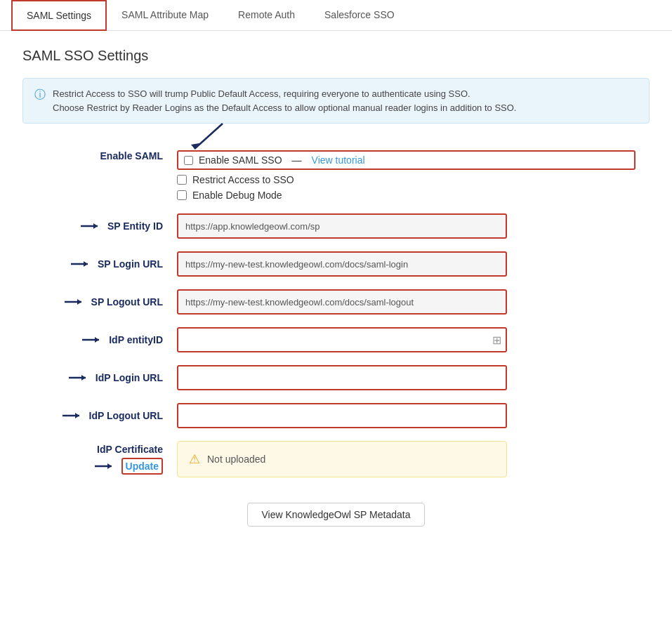 Image resolution: width=672 pixels, height=641 pixels. What do you see at coordinates (406, 226) in the screenshot?
I see `sp-entity-id-controls` at bounding box center [406, 226].